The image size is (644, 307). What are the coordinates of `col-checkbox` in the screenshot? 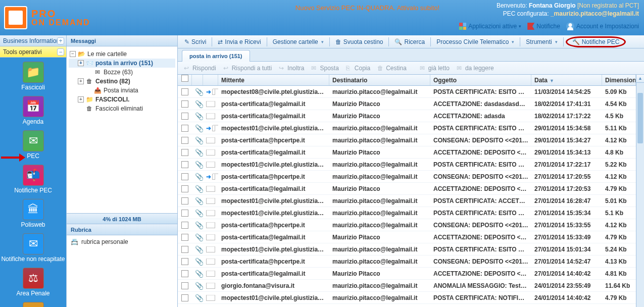 It's located at (185, 80).